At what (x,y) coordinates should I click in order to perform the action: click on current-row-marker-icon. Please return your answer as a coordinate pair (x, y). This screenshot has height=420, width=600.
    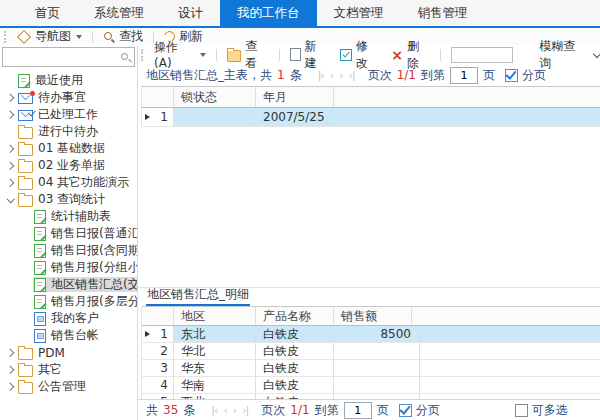
    Looking at the image, I should click on (148, 334).